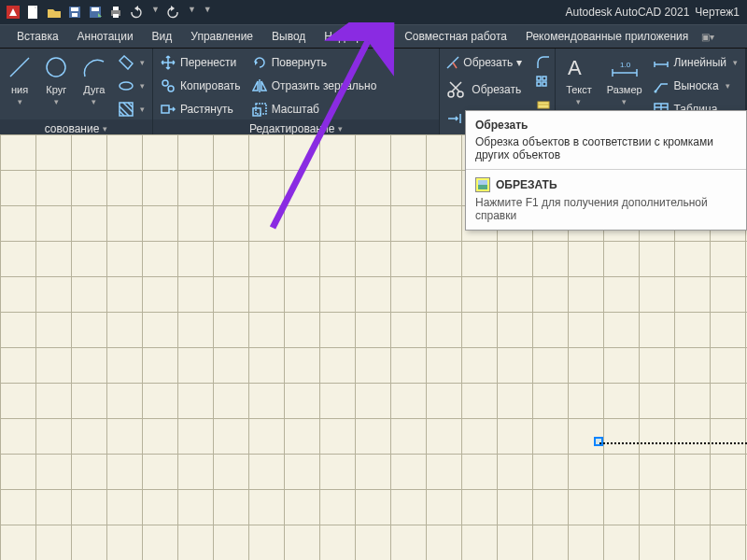  I want to click on trim-button: Обрезать, so click(479, 63).